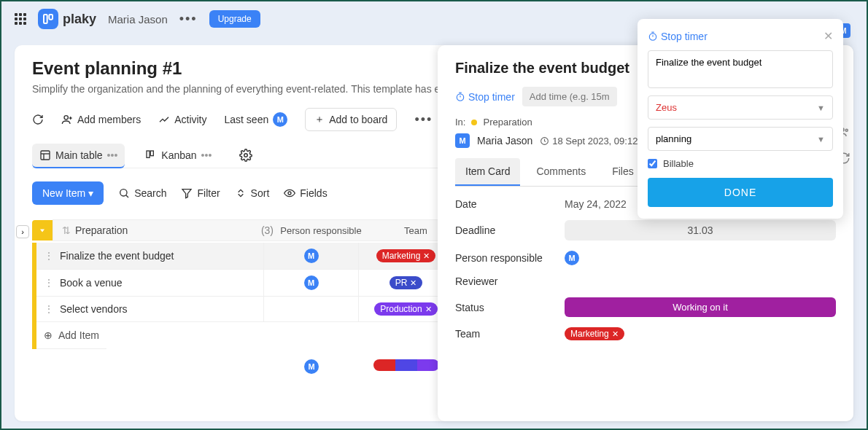 The width and height of the screenshot is (868, 430). What do you see at coordinates (678, 36) in the screenshot?
I see `popover-title: Stop timer` at bounding box center [678, 36].